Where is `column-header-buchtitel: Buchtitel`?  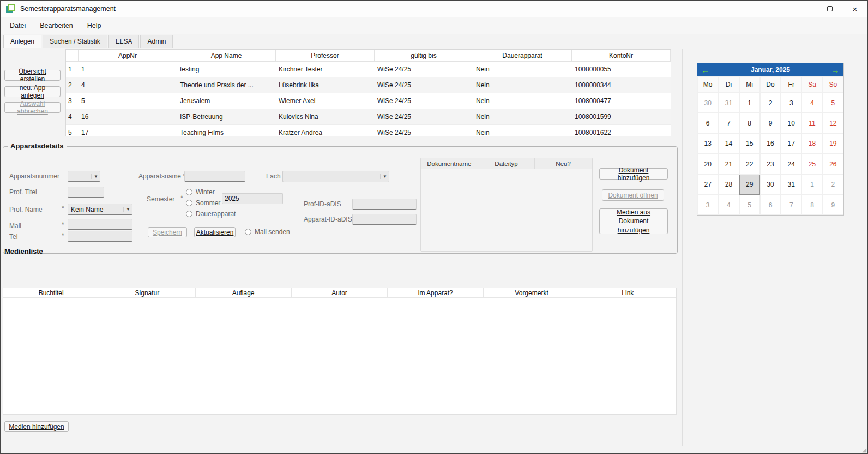
column-header-buchtitel: Buchtitel is located at coordinates (51, 292).